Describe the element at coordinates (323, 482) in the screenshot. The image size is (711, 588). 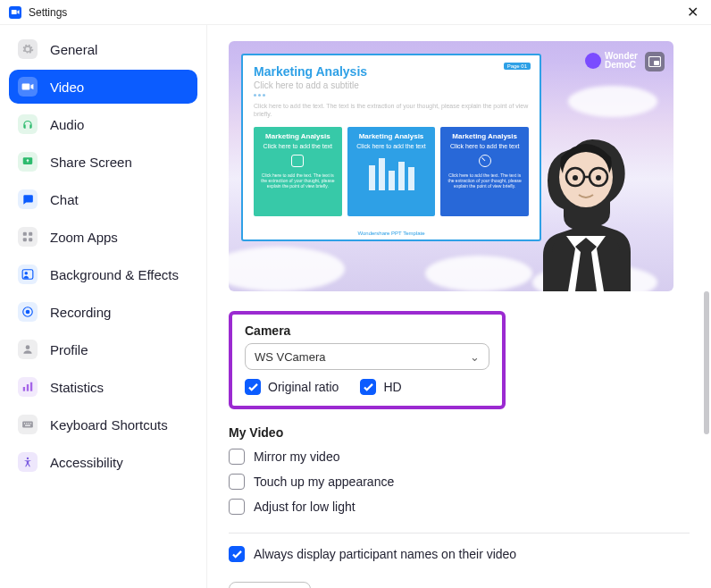
I see `touch-up-label: Touch up my appearance` at that location.